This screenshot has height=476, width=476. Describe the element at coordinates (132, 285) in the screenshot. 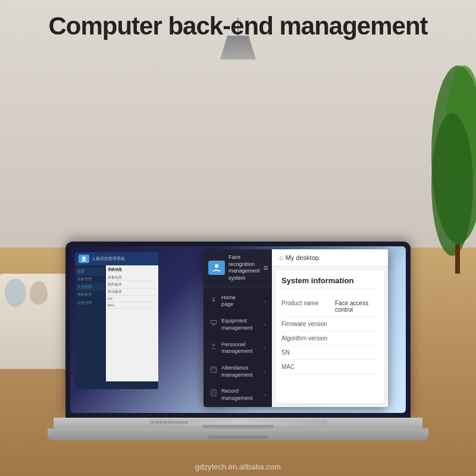

I see `cn-info-row-2: 固件版本` at that location.